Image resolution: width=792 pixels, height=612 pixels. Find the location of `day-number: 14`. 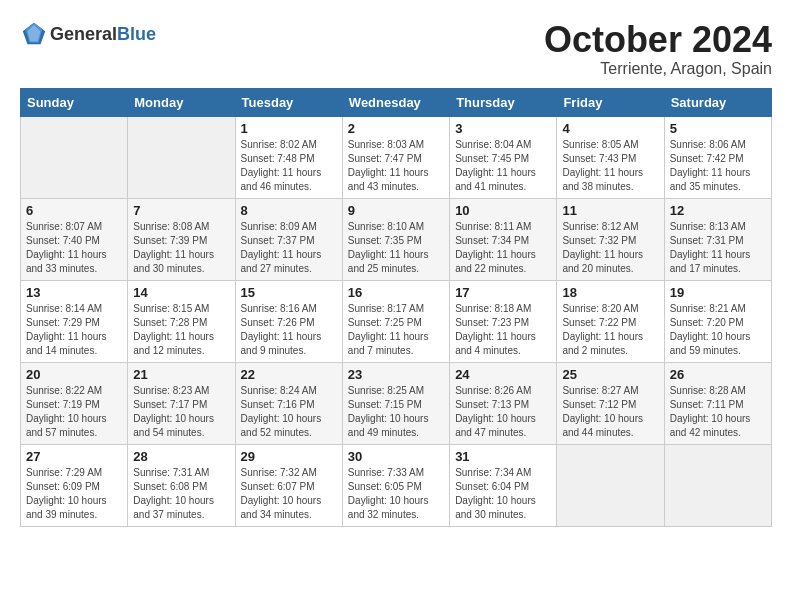

day-number: 14 is located at coordinates (181, 292).